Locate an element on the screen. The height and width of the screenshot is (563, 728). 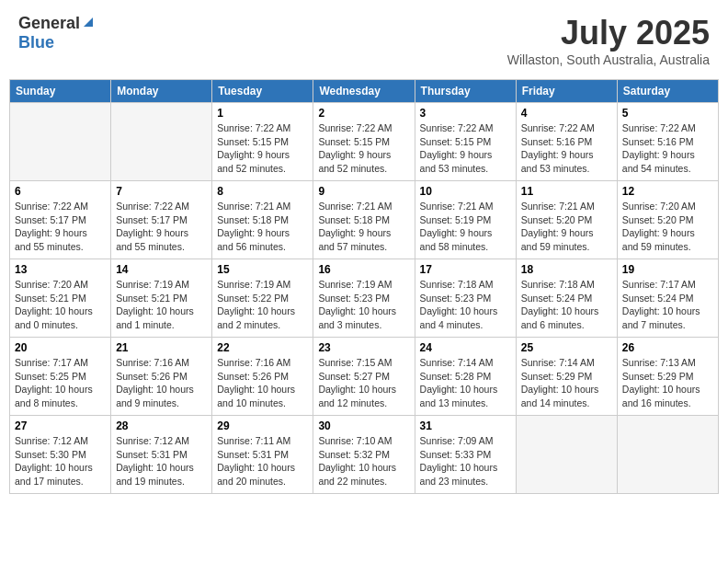
day-info: Sunrise: 7:15 AMSunset: 5:27 PMDaylight:… is located at coordinates (364, 383).